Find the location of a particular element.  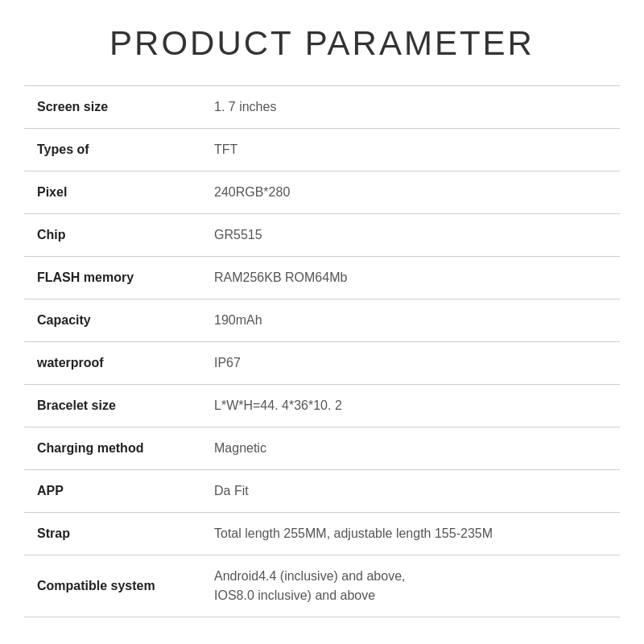

param-label: Capacity is located at coordinates (113, 320).